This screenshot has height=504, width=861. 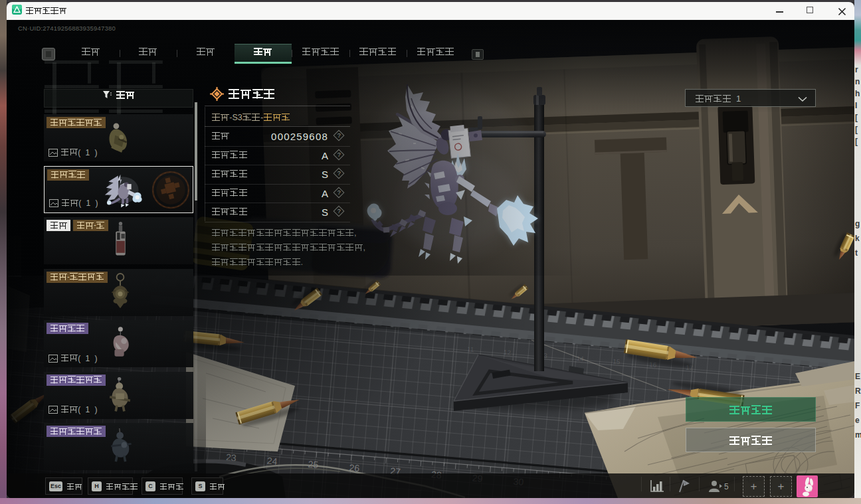 What do you see at coordinates (617, 362) in the screenshot?
I see `svg-text: 15` at bounding box center [617, 362].